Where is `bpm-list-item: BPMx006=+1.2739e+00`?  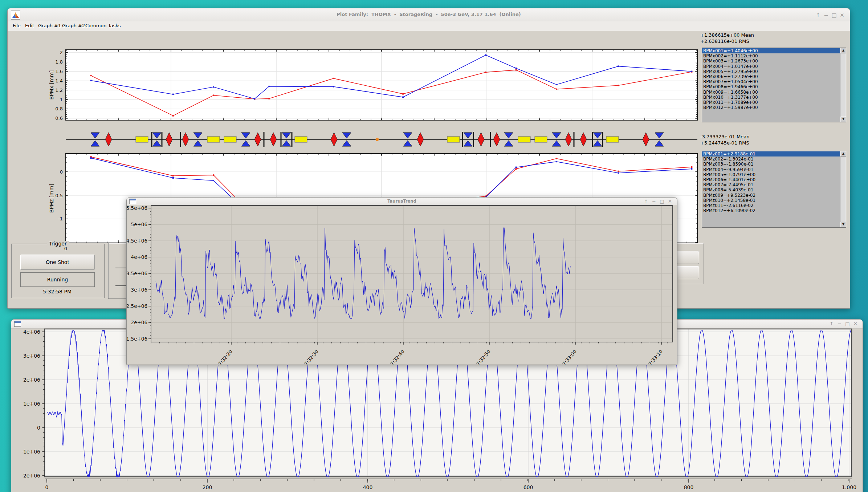
bpm-list-item: BPMx006=+1.2739e+00 is located at coordinates (771, 77).